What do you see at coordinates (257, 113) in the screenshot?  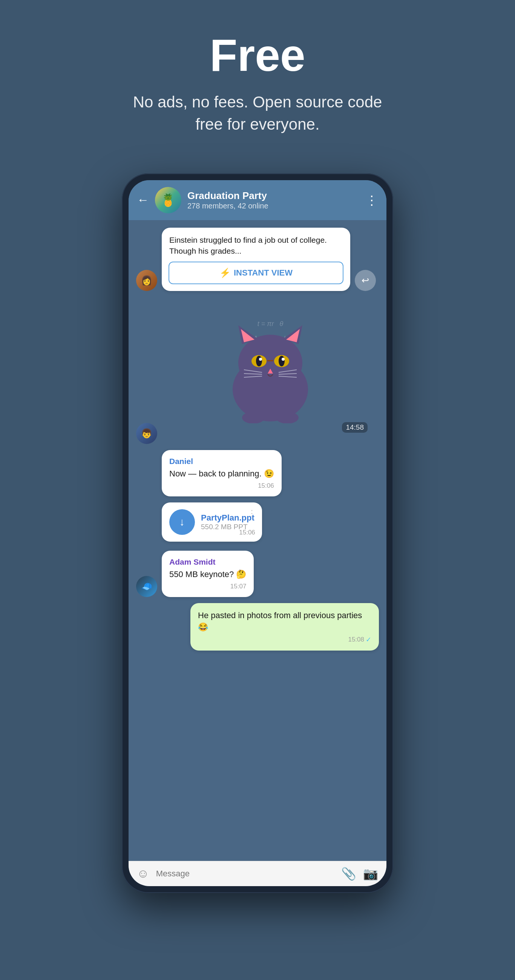 I see `hero-subtitle: No ads, no fees. Open source code free f…` at bounding box center [257, 113].